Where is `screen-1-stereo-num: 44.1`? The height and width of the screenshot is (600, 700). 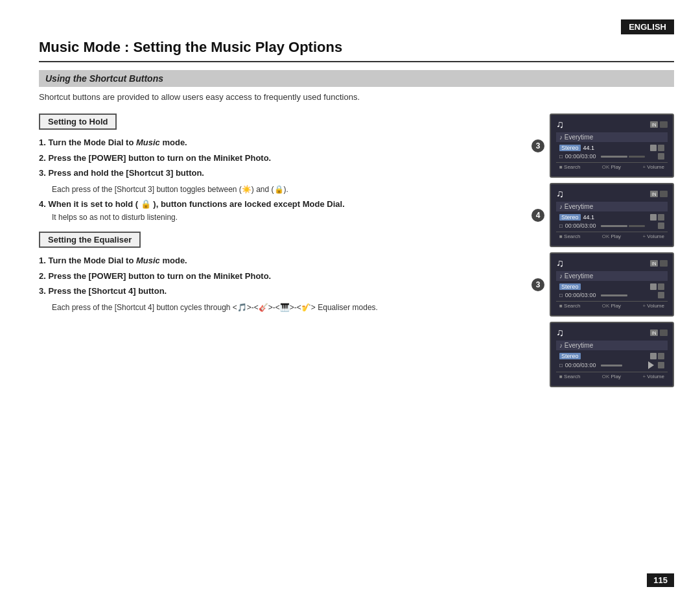 screen-1-stereo-num: 44.1 is located at coordinates (589, 148).